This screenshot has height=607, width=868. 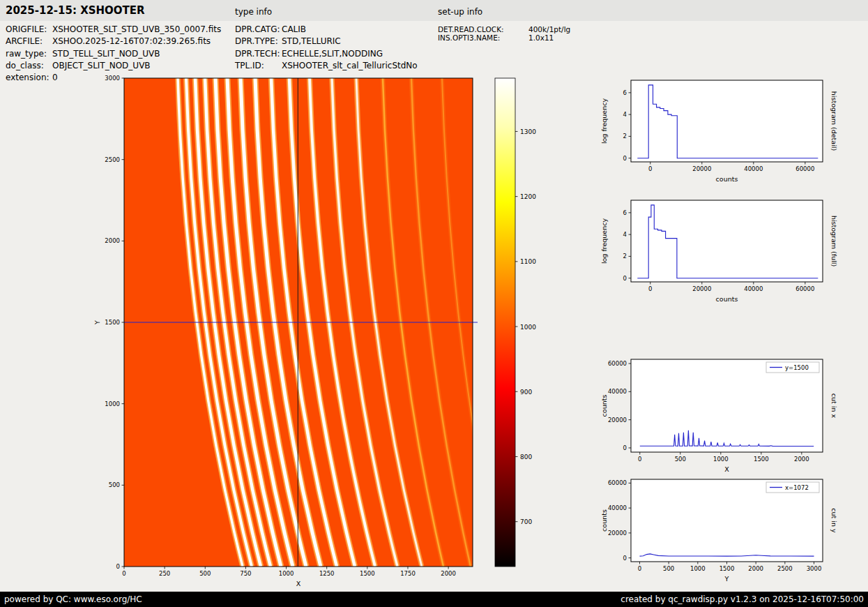 I want to click on dpr-type-value: STD,TELLURIC, so click(x=311, y=41).